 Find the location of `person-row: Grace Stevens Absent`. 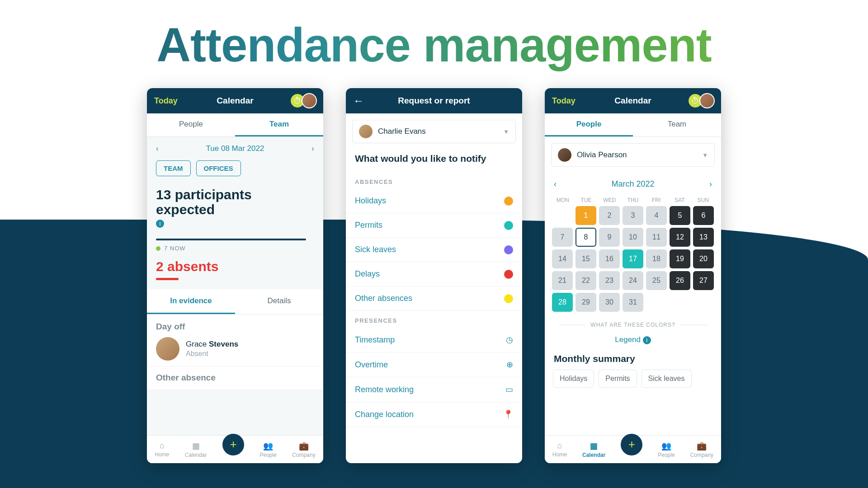

person-row: Grace Stevens Absent is located at coordinates (235, 349).